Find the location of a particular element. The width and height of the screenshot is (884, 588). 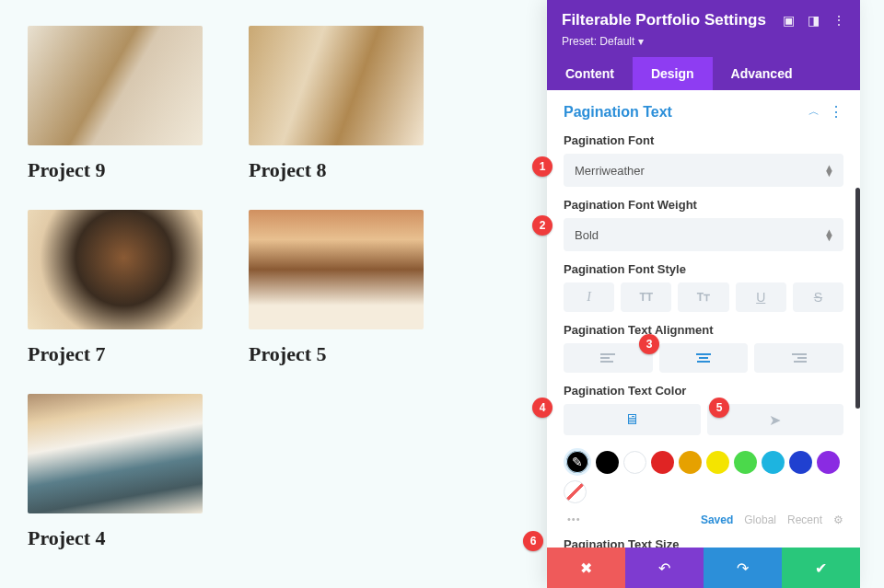

font-select-value: Merriweather is located at coordinates (610, 171).